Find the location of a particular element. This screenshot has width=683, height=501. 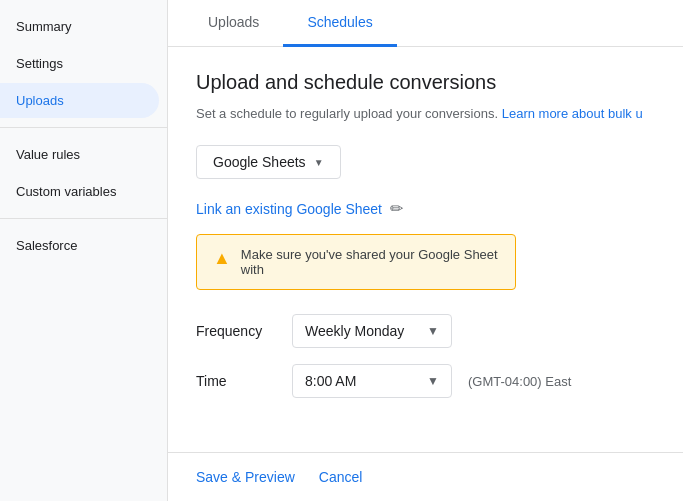

warning-triangle-icon: ▲ is located at coordinates (222, 258).